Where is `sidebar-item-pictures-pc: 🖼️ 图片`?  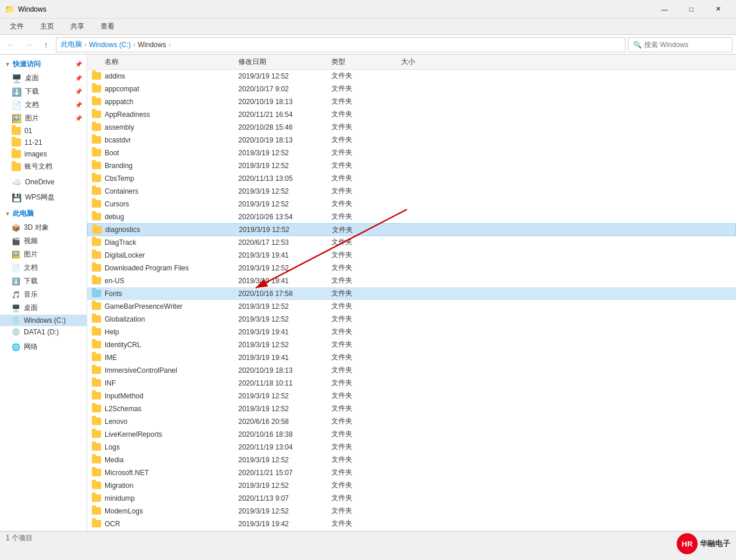 sidebar-item-pictures-pc: 🖼️ 图片 is located at coordinates (43, 255).